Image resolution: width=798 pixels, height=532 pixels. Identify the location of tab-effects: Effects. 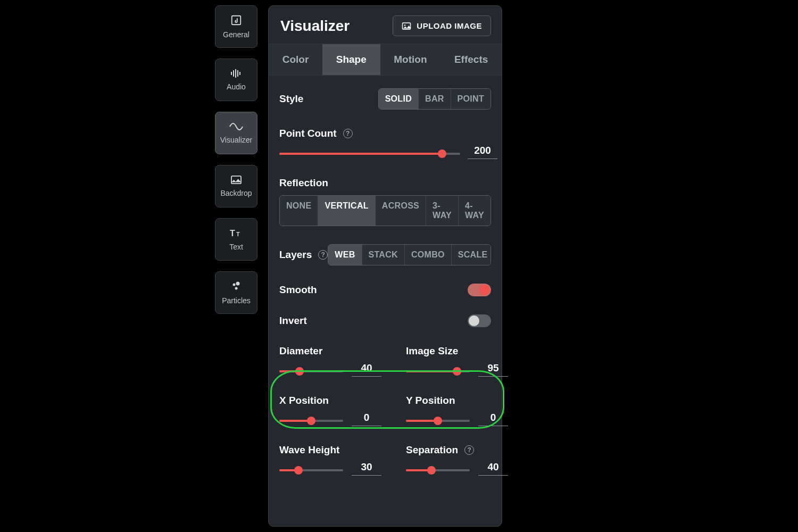
(471, 60).